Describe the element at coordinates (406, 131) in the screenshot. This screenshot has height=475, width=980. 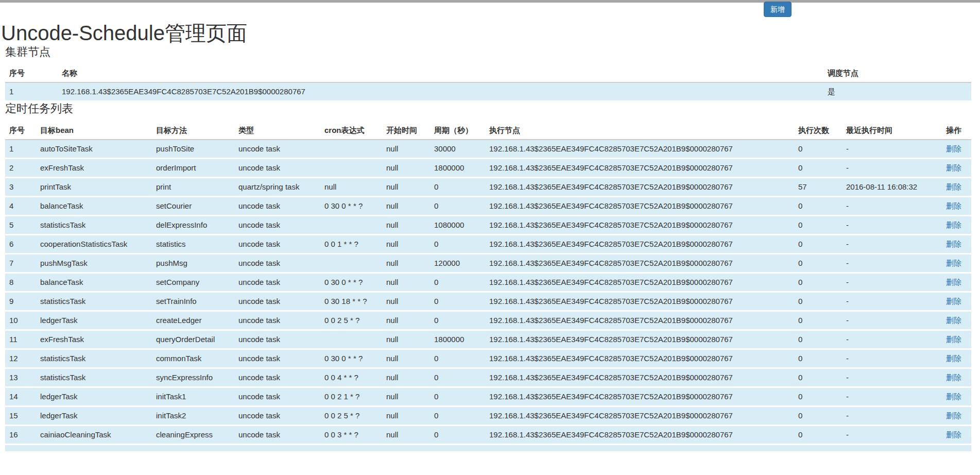
I see `tasks-col-start: 开始时间` at that location.